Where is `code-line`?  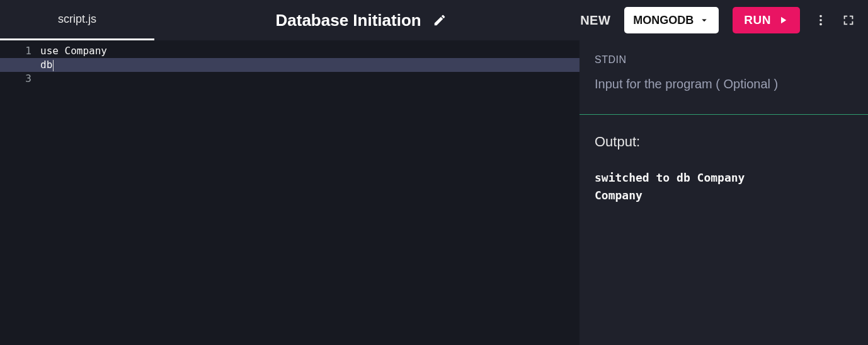 code-line is located at coordinates (310, 79).